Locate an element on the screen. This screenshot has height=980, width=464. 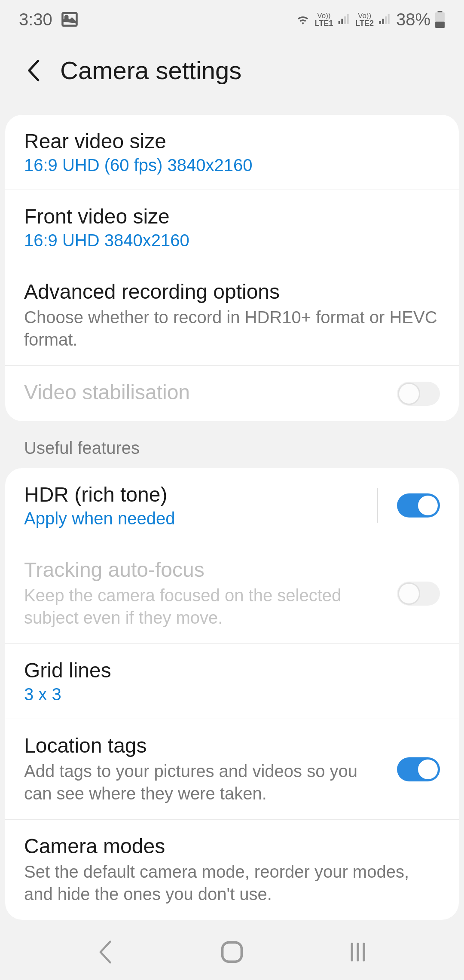
camera-modes-row: Camera modes Set the default camera mode… is located at coordinates (232, 870).